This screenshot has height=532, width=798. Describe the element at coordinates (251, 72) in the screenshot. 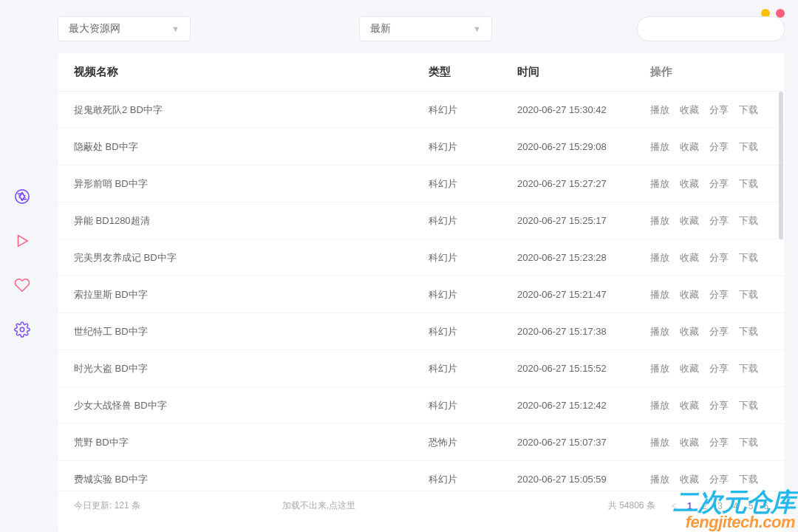

I see `header-name: 视频名称` at that location.